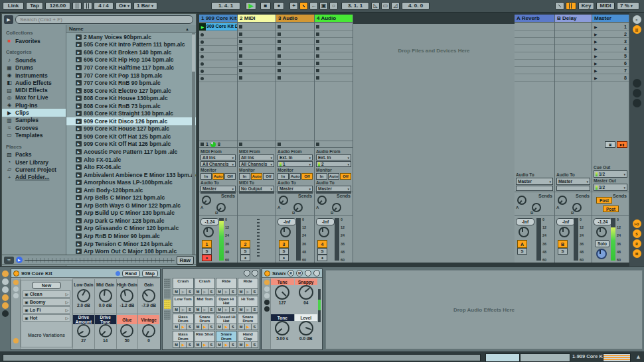  What do you see at coordinates (611, 64) in the screenshot?
I see `scene-slot: ▶ 6` at bounding box center [611, 64].